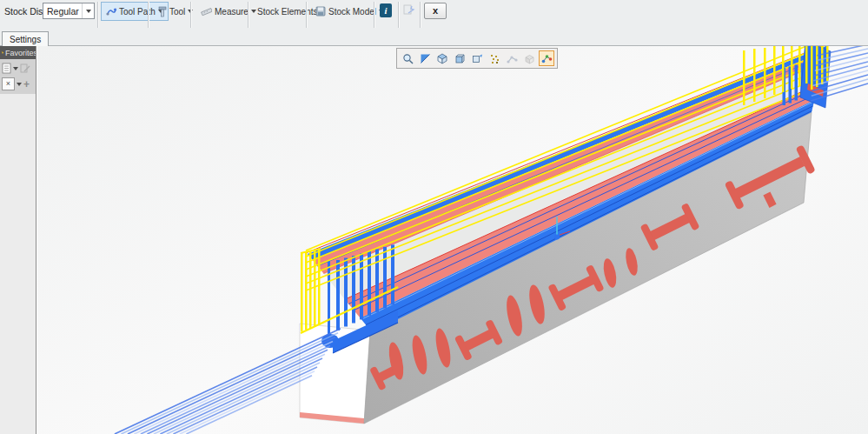 This screenshot has height=434, width=868. I want to click on favorites-header: Favorites, so click(19, 52).